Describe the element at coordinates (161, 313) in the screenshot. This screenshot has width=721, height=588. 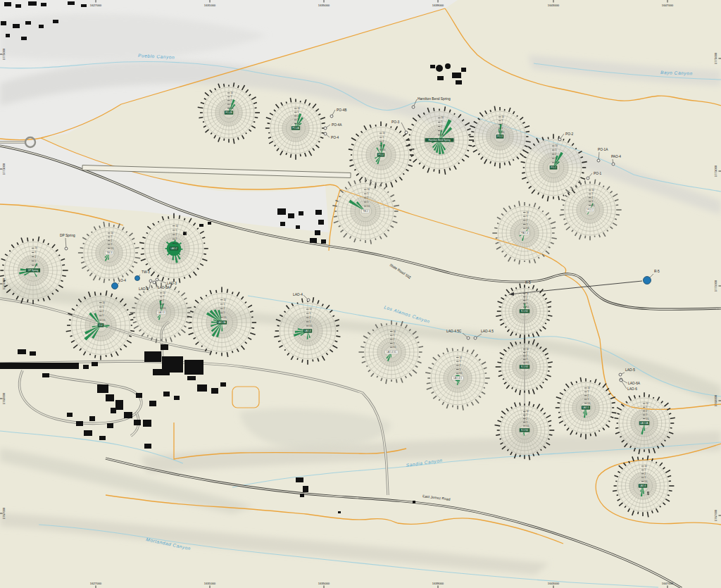
I see `rose-center-label: LAO-3` at that location.